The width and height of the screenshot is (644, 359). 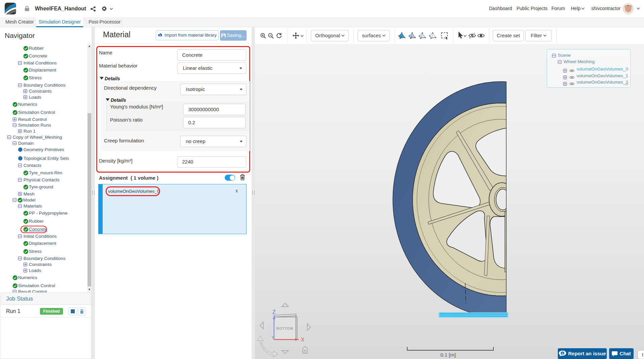 What do you see at coordinates (274, 312) in the screenshot?
I see `svg-text: Z` at bounding box center [274, 312].